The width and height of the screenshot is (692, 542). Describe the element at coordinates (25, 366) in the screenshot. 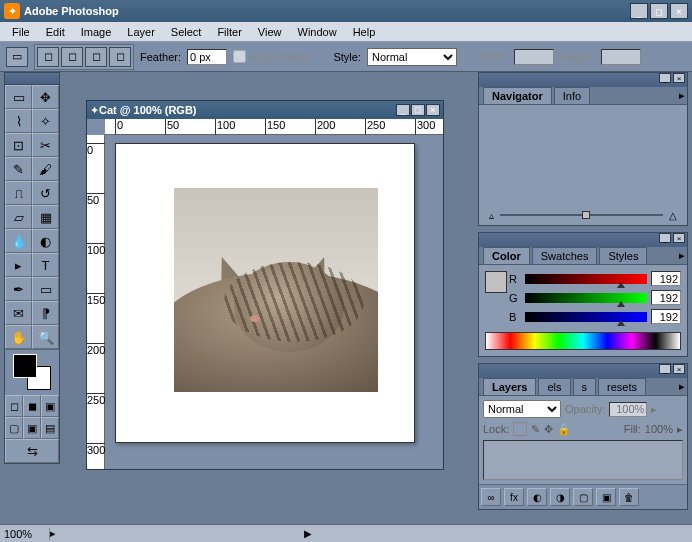

I see `foreground-color-swatch` at that location.